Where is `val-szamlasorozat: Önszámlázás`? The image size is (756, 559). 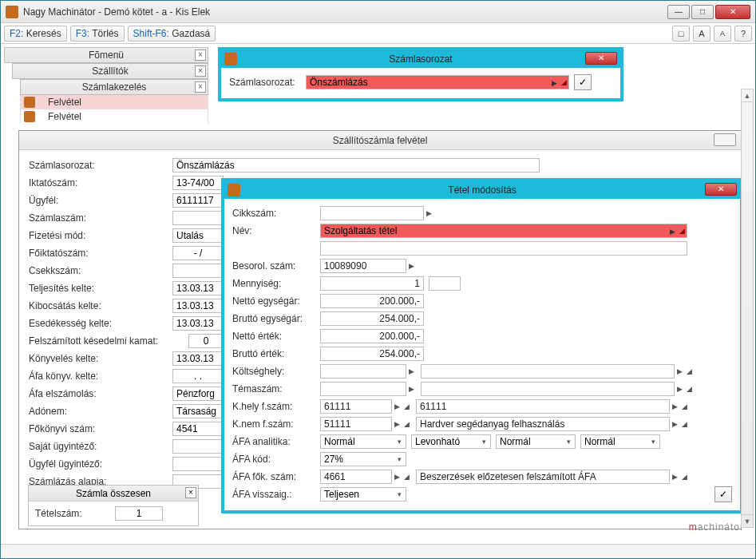
val-szamlasorozat: Önszámlázás is located at coordinates (356, 165).